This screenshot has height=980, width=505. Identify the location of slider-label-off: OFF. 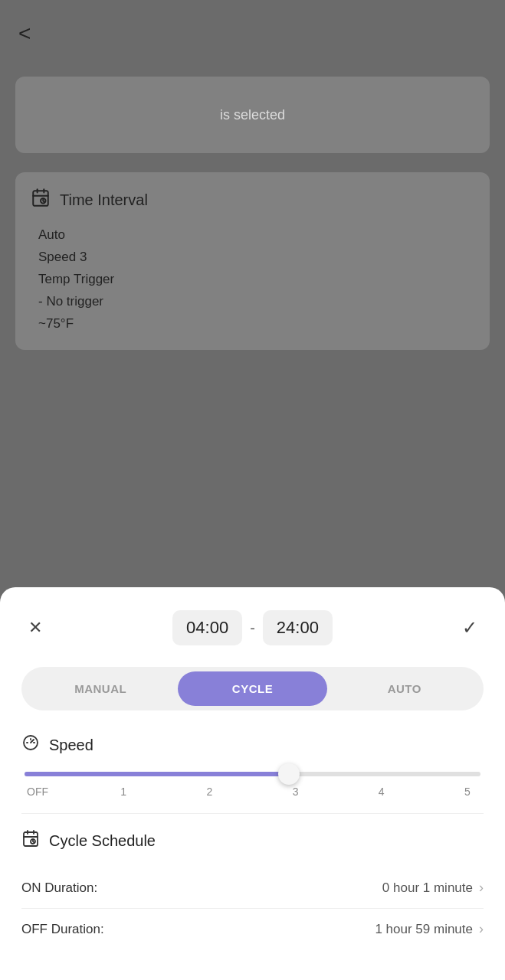
(38, 792).